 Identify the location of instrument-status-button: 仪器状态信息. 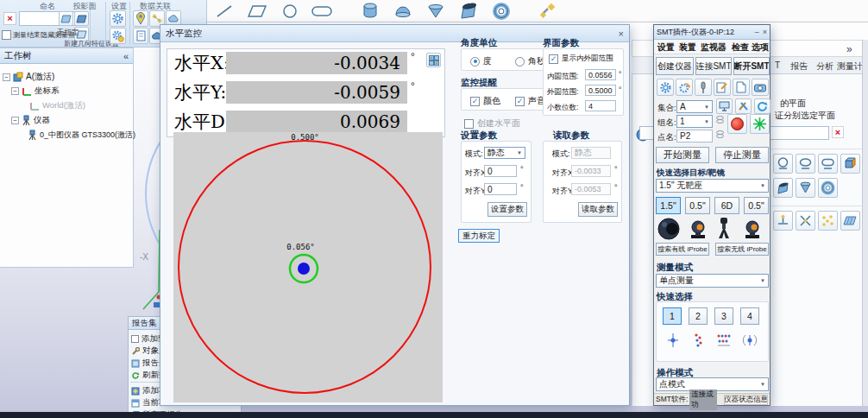
(745, 400).